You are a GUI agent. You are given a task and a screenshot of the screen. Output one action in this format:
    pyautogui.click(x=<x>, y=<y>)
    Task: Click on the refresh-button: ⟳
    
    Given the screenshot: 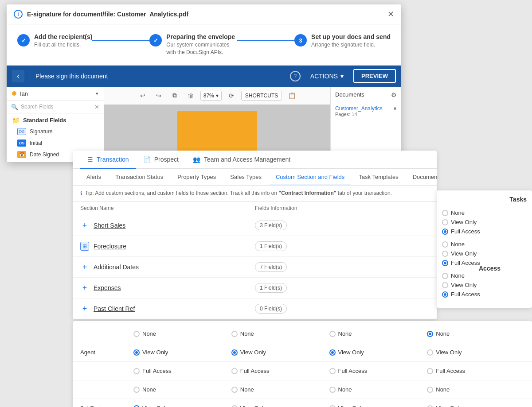 What is the action you would take?
    pyautogui.click(x=231, y=96)
    